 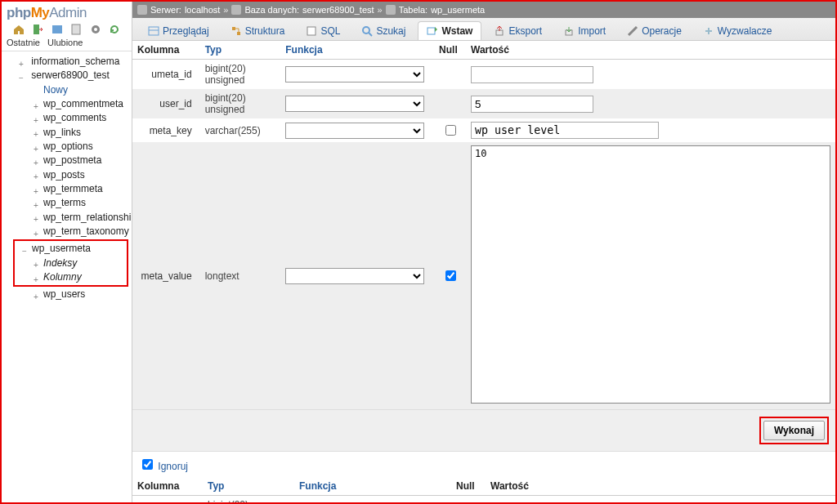 What do you see at coordinates (167, 104) in the screenshot?
I see `col-name: user_id` at bounding box center [167, 104].